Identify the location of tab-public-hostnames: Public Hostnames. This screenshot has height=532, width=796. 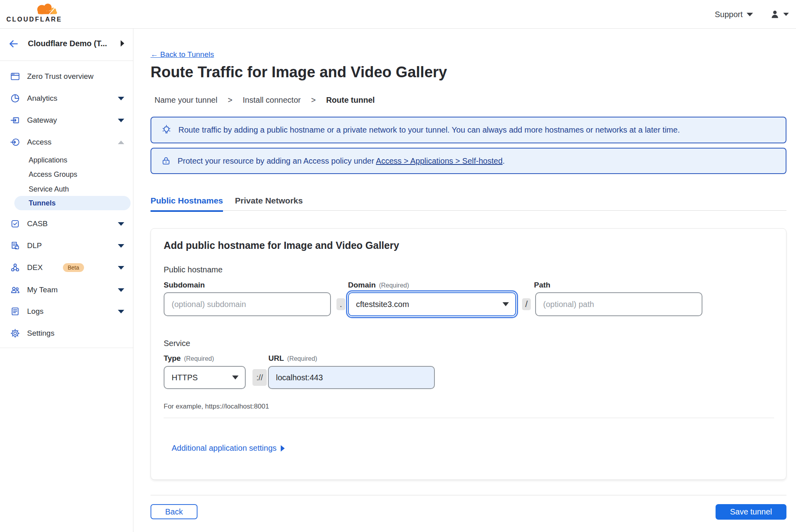
(187, 204).